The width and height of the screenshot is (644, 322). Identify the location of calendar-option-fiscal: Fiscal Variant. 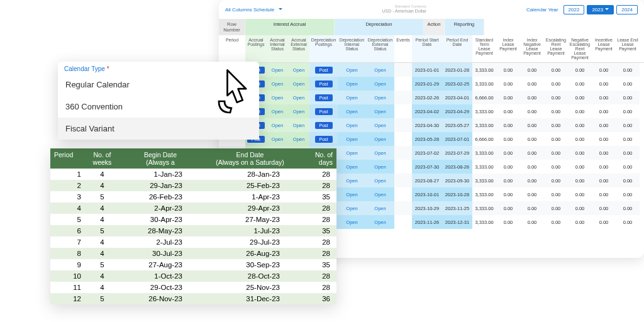
(158, 128).